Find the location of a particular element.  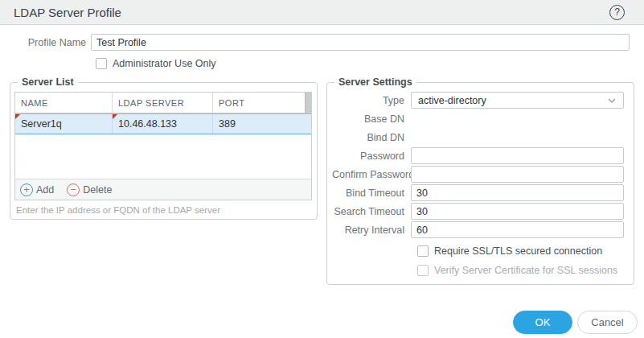

dialog-footer: OK Cancel is located at coordinates (576, 322).